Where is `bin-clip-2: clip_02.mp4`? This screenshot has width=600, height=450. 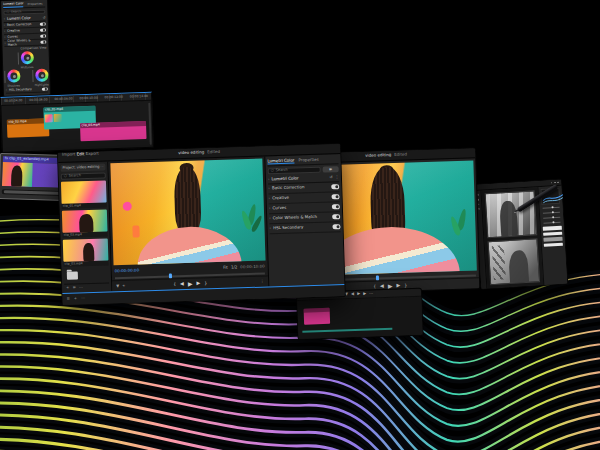
bin-clip-2: clip_02.mp4 is located at coordinates (85, 223).